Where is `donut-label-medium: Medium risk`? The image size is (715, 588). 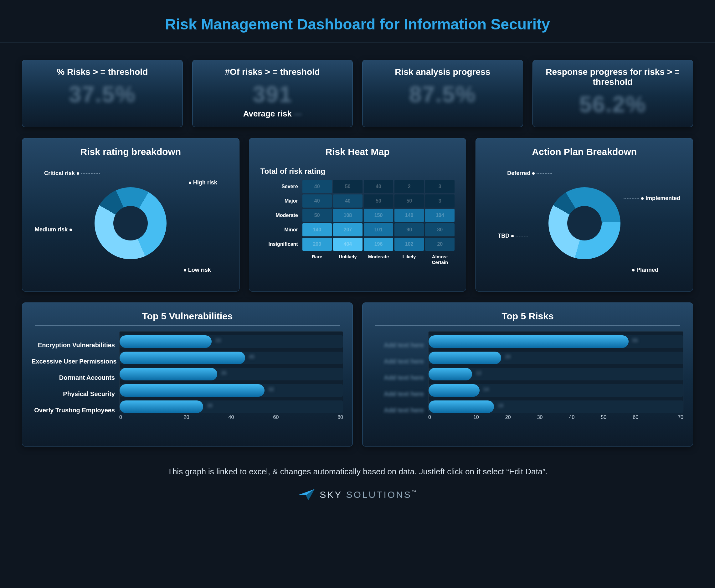
donut-label-medium: Medium risk is located at coordinates (62, 230).